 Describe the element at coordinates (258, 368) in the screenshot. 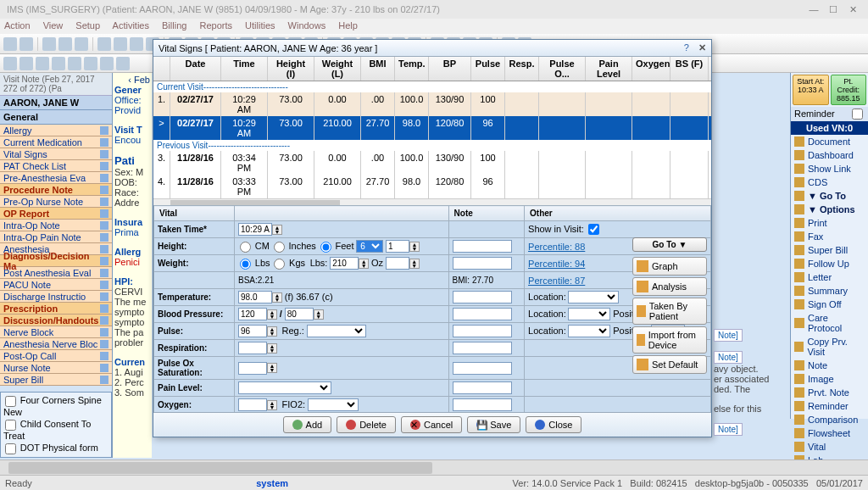

I see `pulseox-input: ▲▼` at that location.